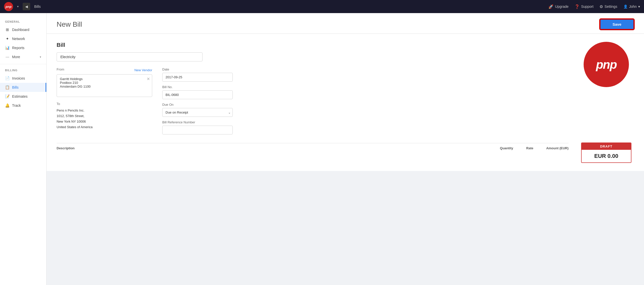  Describe the element at coordinates (197, 130) in the screenshot. I see `bill-ref-input` at that location.